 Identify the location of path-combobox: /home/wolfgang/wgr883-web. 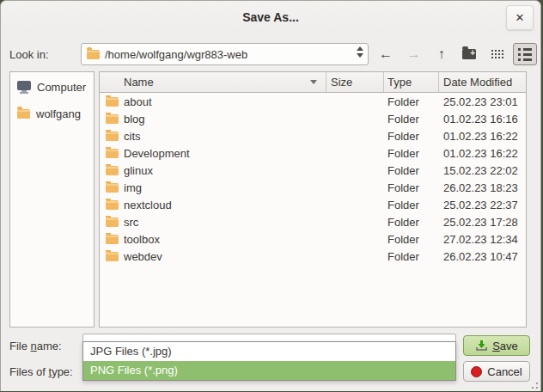
(225, 54).